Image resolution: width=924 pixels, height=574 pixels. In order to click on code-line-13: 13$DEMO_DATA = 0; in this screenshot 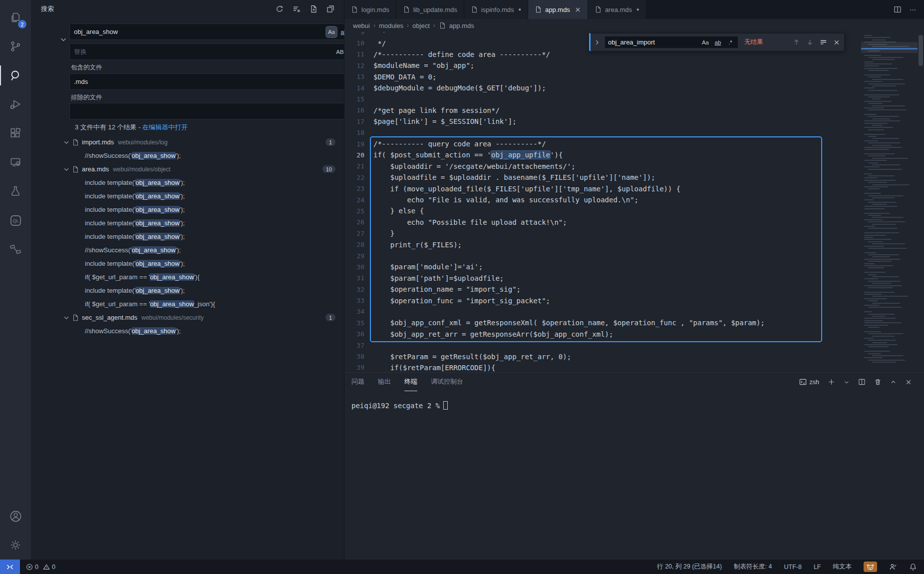, I will do `click(602, 77)`.